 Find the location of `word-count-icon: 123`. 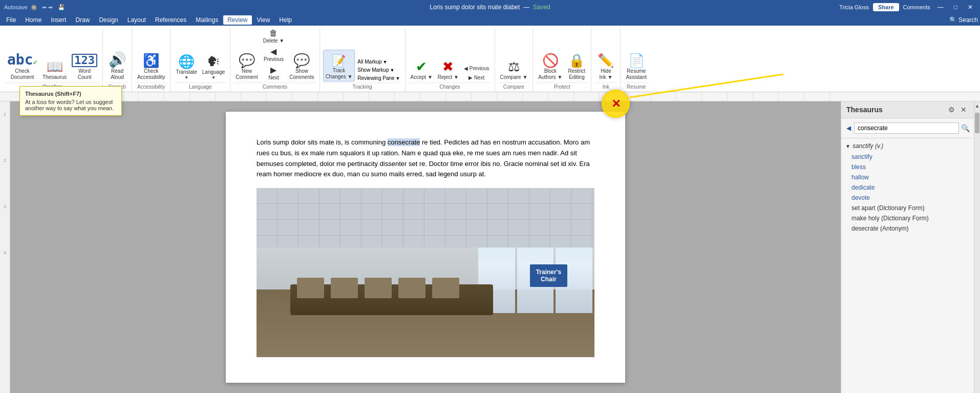

word-count-icon: 123 is located at coordinates (84, 60).